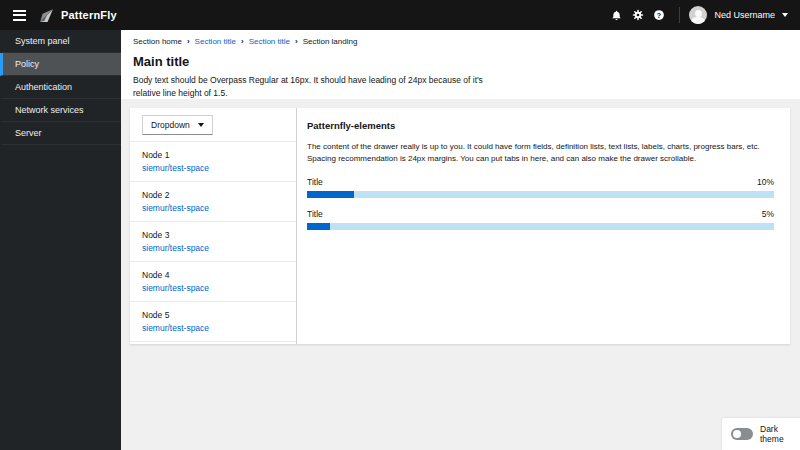 This screenshot has height=450, width=800. Describe the element at coordinates (60, 134) in the screenshot. I see `sidebar-item-server: Server` at that location.